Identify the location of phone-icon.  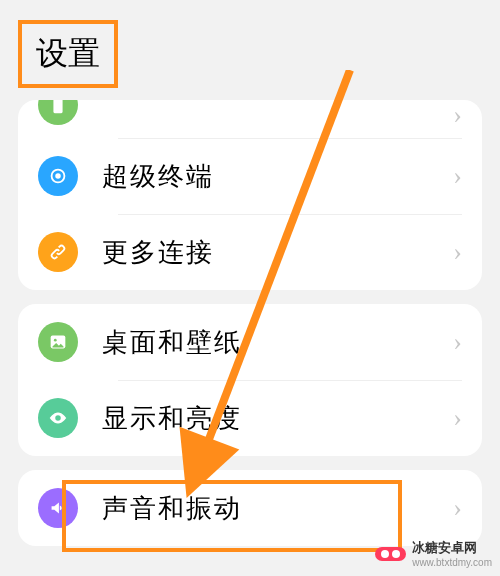
(58, 112).